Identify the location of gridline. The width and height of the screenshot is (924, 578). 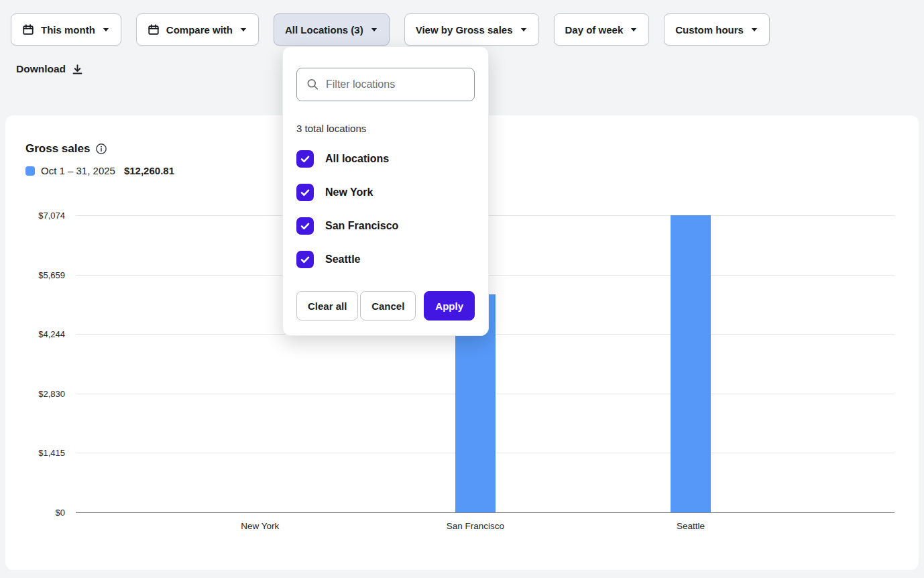
(485, 512).